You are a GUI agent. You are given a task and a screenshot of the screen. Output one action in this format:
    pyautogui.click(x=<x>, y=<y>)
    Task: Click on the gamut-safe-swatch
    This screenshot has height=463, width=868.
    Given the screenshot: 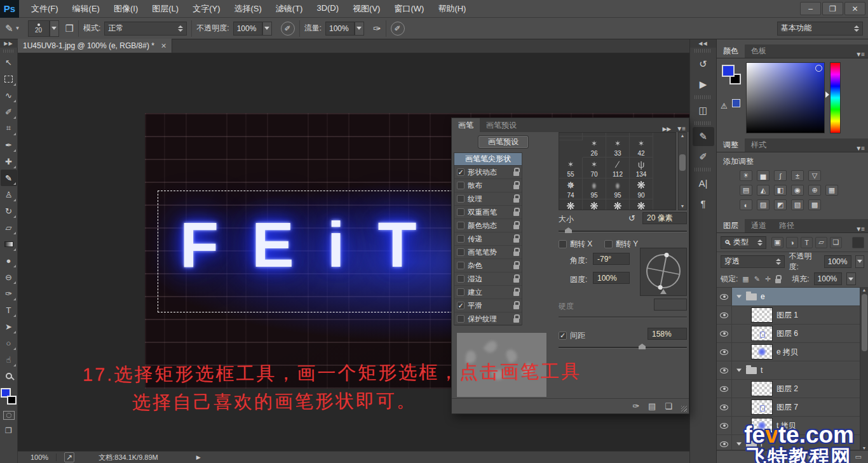 What is the action you would take?
    pyautogui.click(x=736, y=103)
    